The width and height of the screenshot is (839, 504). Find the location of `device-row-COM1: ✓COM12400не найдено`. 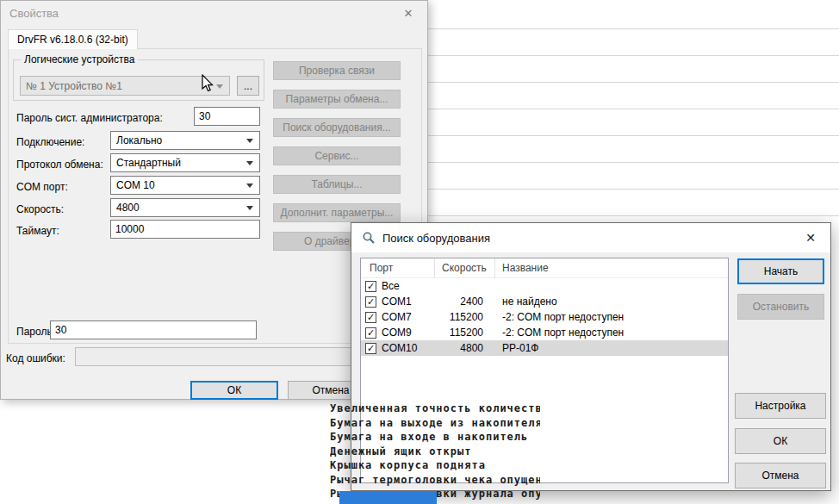

device-row-COM1: ✓COM12400не найдено is located at coordinates (544, 302).